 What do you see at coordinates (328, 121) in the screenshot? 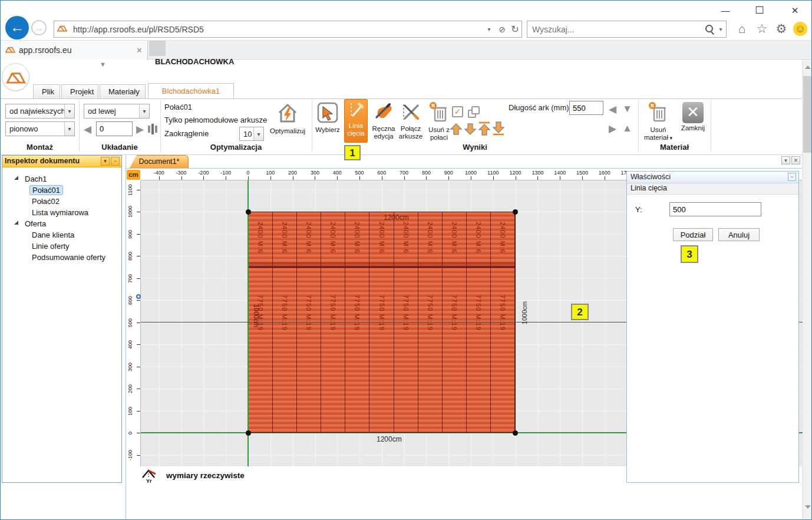
I see `select-tool-button: Wybierz` at bounding box center [328, 121].